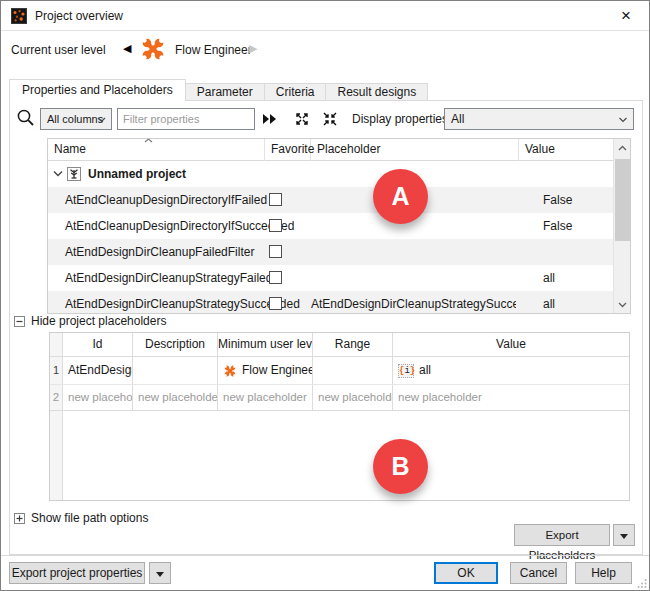 This screenshot has height=591, width=650. I want to click on new-placeholder-description-cell: new placeholder, so click(176, 398).